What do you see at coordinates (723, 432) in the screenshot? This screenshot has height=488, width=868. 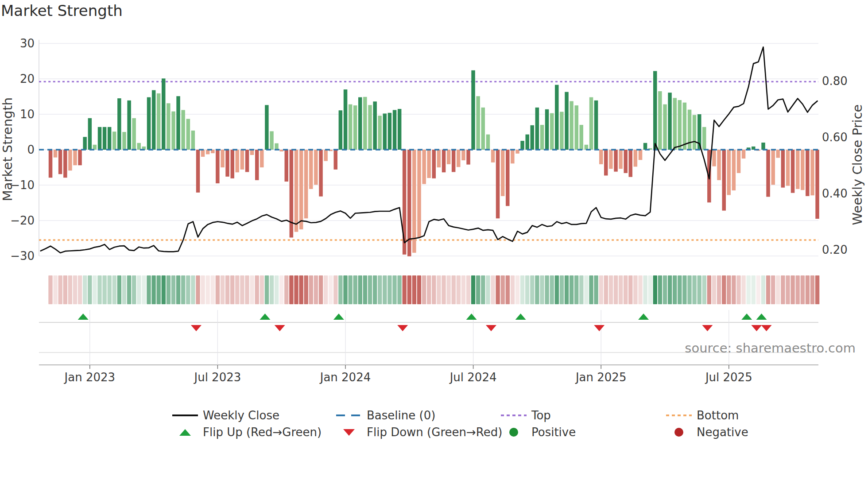 I see `legend-label: Negative` at bounding box center [723, 432].